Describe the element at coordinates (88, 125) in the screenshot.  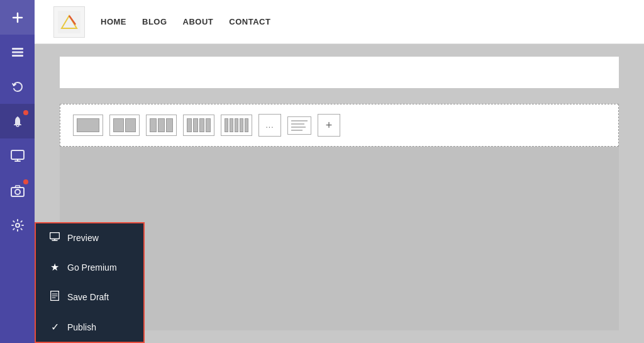
I see `layout-1col-btn` at that location.